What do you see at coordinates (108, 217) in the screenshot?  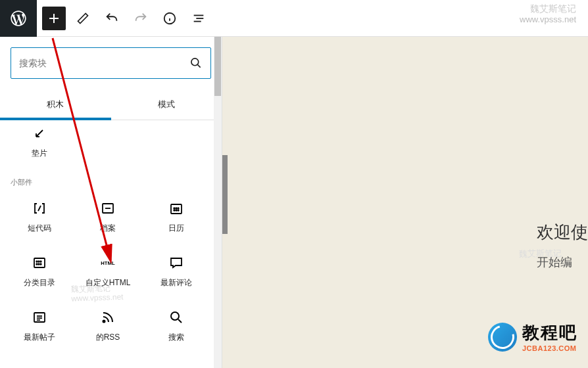 I see `block-archives: 档案` at bounding box center [108, 217].